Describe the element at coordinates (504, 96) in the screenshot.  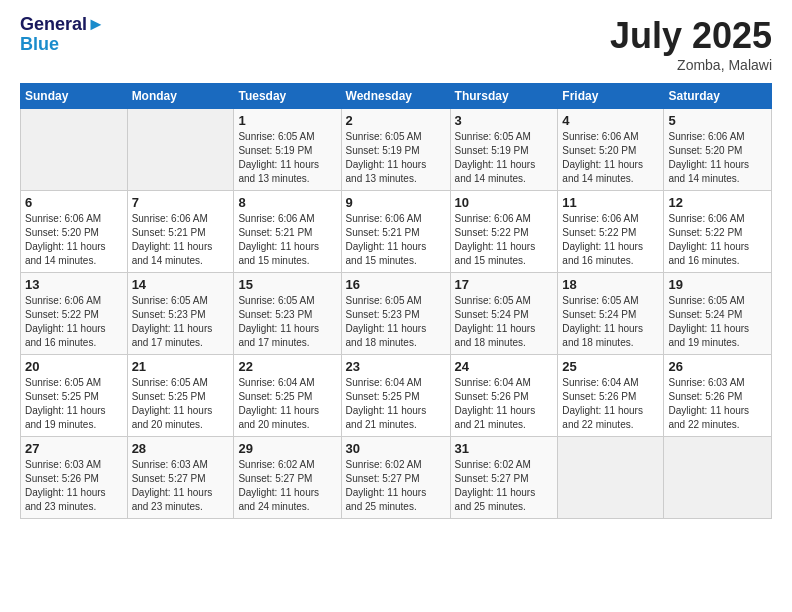
I see `header-cell-thursday: Thursday` at that location.